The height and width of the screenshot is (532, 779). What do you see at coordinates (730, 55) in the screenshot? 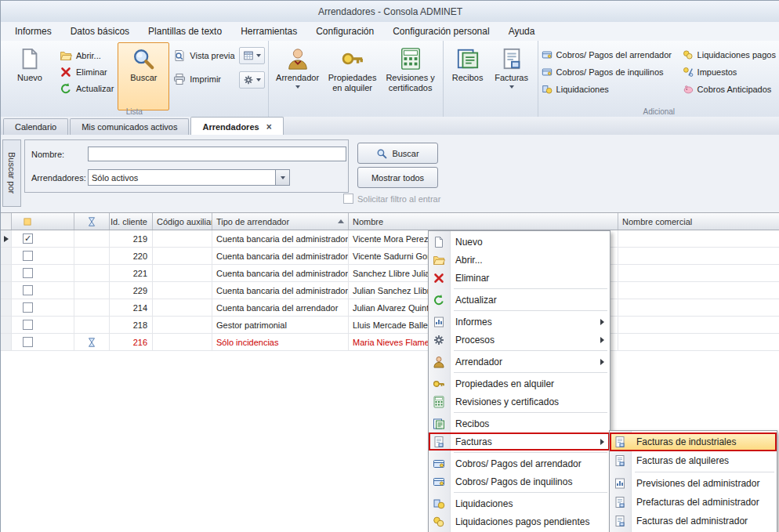
I see `ribbon-item-liquidaciones-pagos-pendientes: Liquidaciones pagos pendientes` at bounding box center [730, 55].